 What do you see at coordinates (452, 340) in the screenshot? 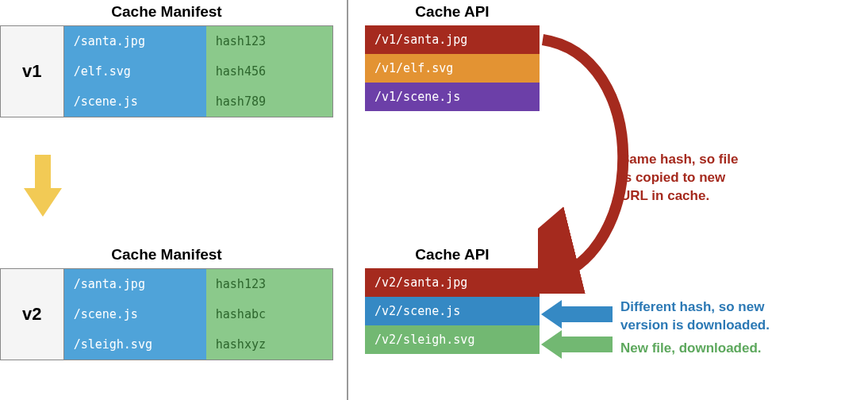
I see `cache-row: /v2/sleigh.svg` at bounding box center [452, 340].